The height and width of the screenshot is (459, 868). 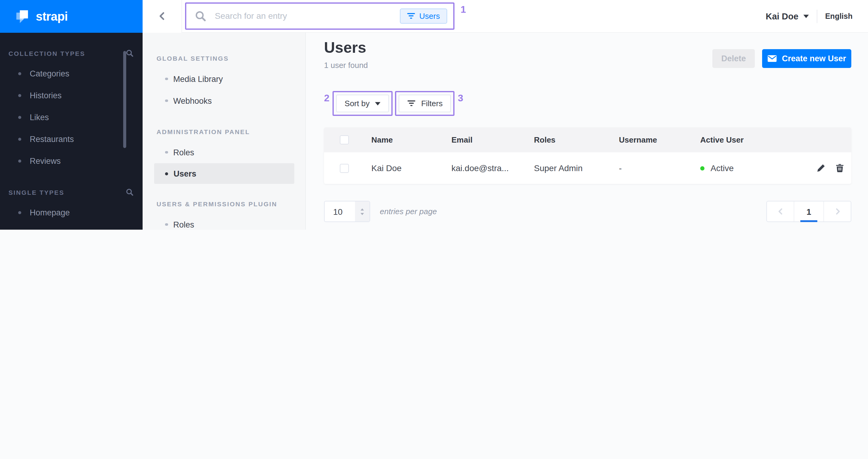 What do you see at coordinates (363, 103) in the screenshot?
I see `annotation-box-sort: Sort by` at bounding box center [363, 103].